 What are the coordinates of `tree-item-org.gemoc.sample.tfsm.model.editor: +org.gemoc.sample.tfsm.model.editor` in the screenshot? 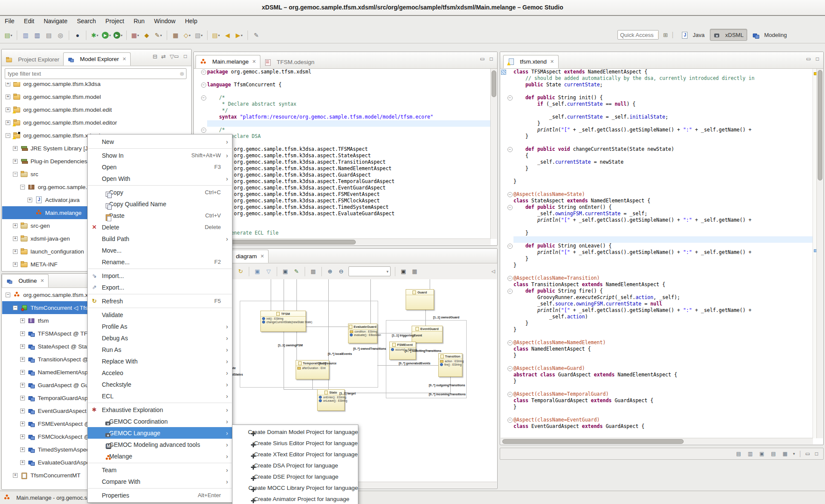 It's located at (96, 122).